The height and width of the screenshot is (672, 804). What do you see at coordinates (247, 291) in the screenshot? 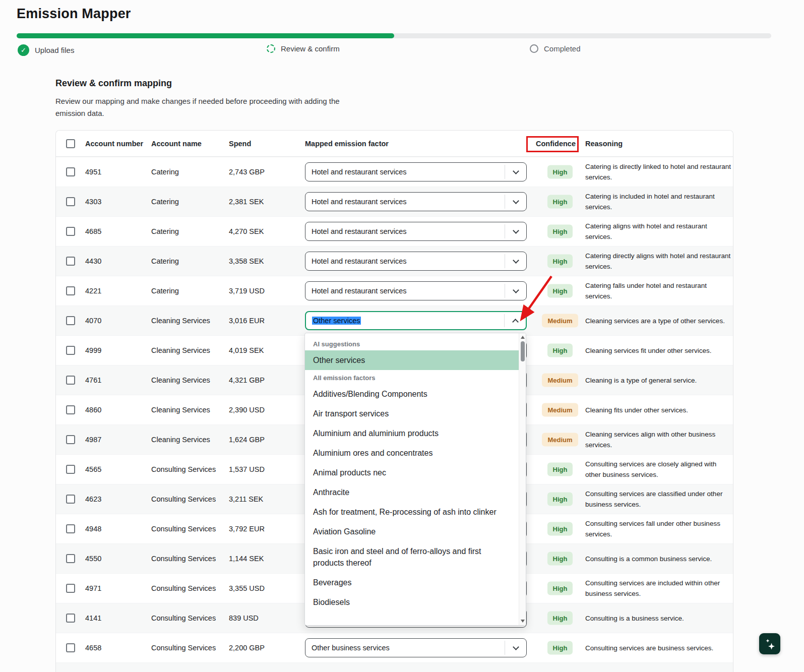
I see `spend: 3,719 USD` at bounding box center [247, 291].